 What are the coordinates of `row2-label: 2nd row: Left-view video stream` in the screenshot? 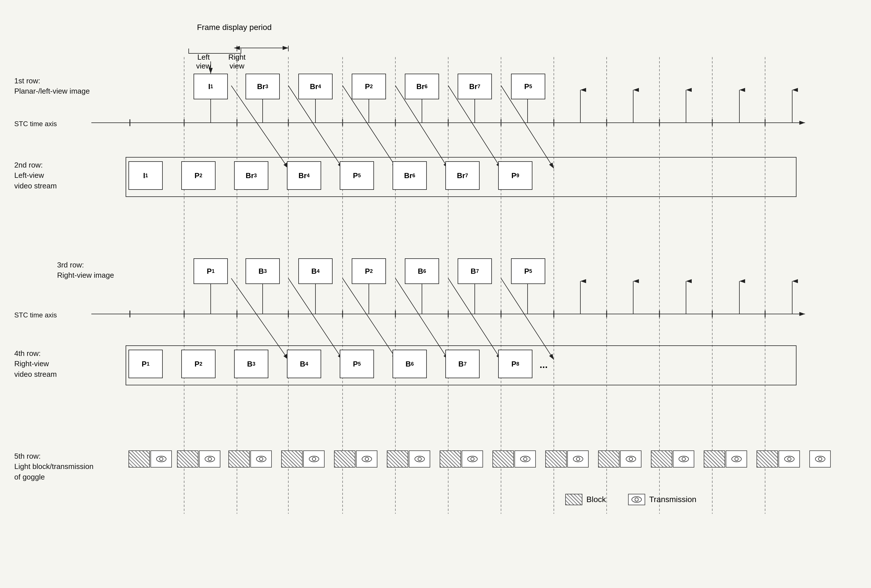 It's located at (36, 175).